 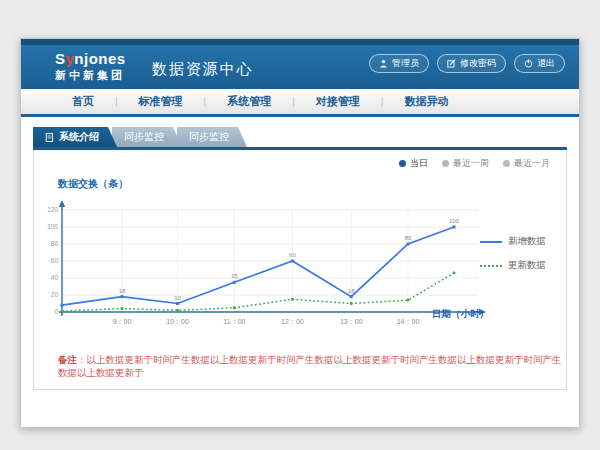 What do you see at coordinates (406, 64) in the screenshot?
I see `user-button-label: 管理员` at bounding box center [406, 64].